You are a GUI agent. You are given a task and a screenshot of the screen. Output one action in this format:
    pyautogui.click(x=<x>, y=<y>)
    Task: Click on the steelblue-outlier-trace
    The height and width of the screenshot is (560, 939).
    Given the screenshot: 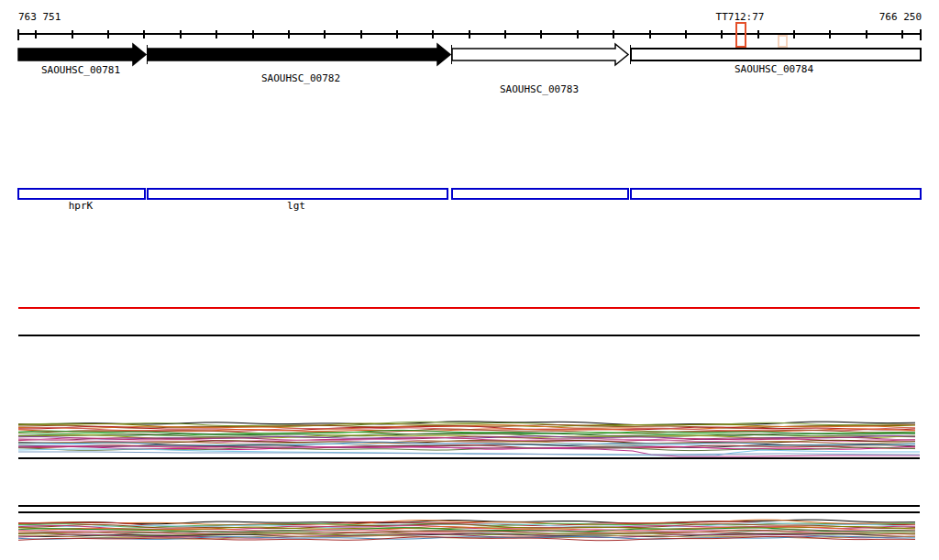 What is the action you would take?
    pyautogui.click(x=470, y=453)
    